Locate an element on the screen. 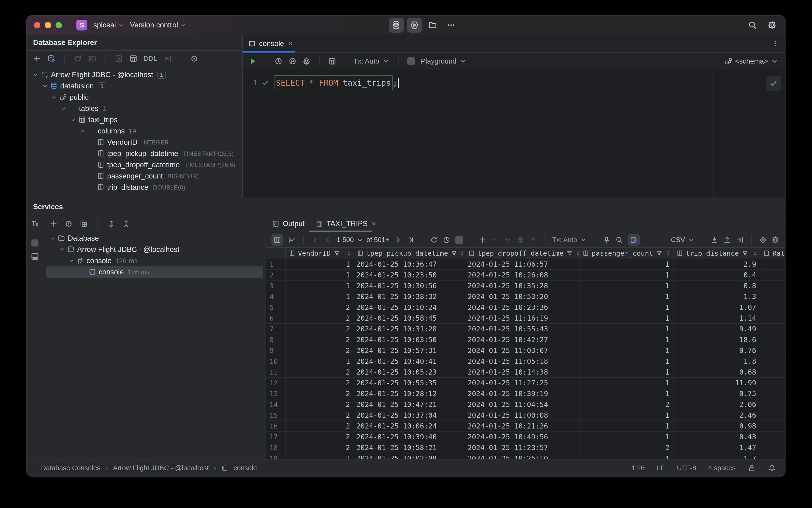  cell: 0.8 is located at coordinates (717, 286).